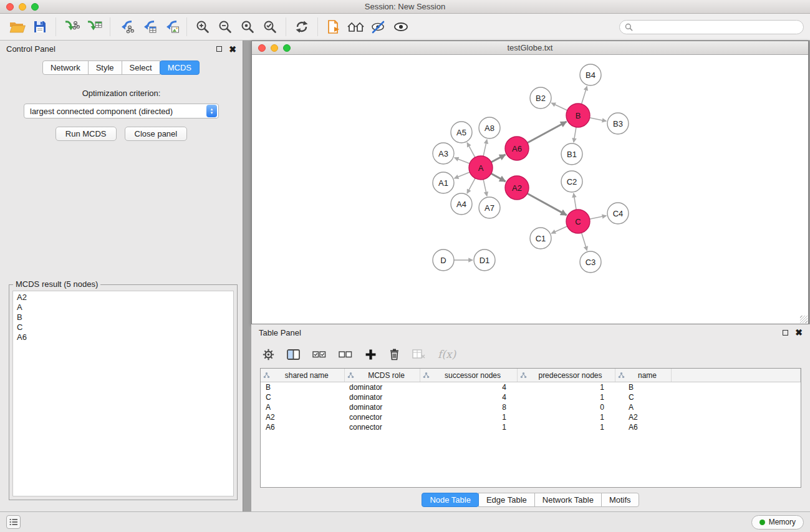  Describe the element at coordinates (463, 161) in the screenshot. I see `graph-edge-A-A3` at that location.